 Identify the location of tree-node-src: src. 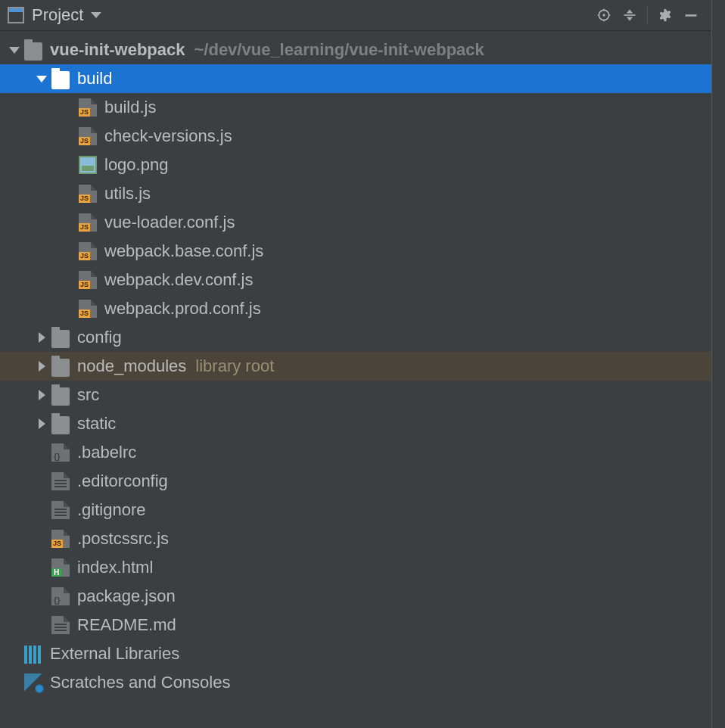
(356, 395).